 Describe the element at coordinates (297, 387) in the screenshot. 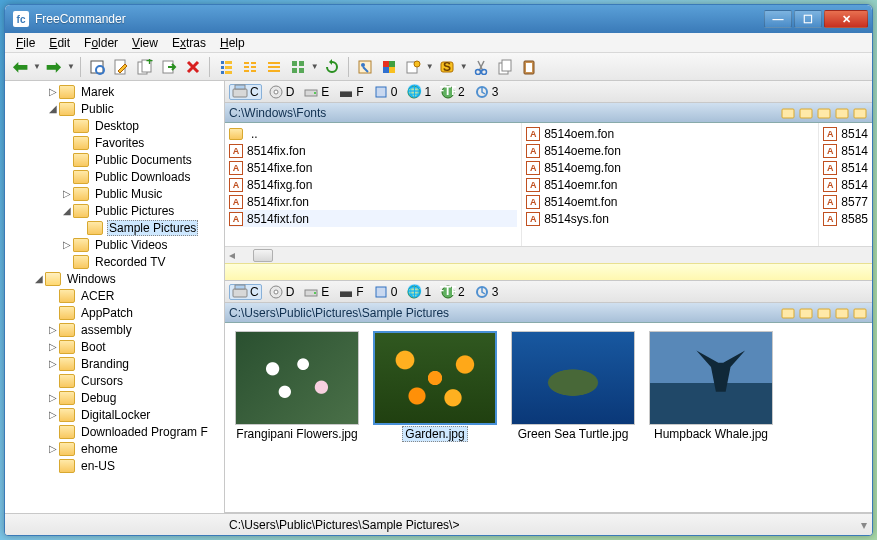

I see `thumbnail: Frangipani Flowers.jpg` at that location.